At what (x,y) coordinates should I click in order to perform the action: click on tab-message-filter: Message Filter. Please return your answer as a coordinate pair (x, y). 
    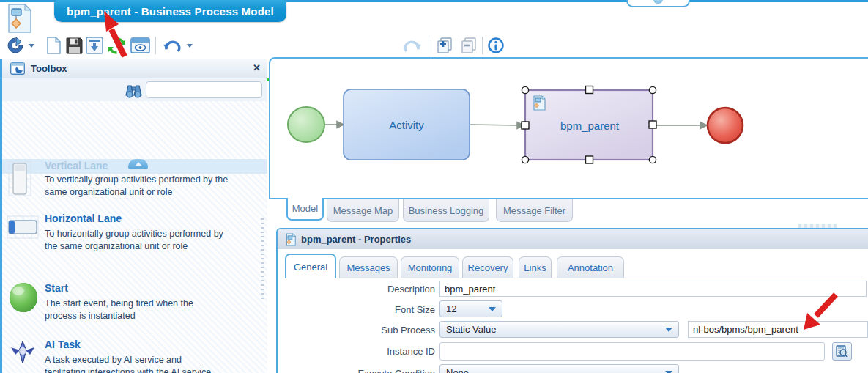
    Looking at the image, I should click on (535, 211).